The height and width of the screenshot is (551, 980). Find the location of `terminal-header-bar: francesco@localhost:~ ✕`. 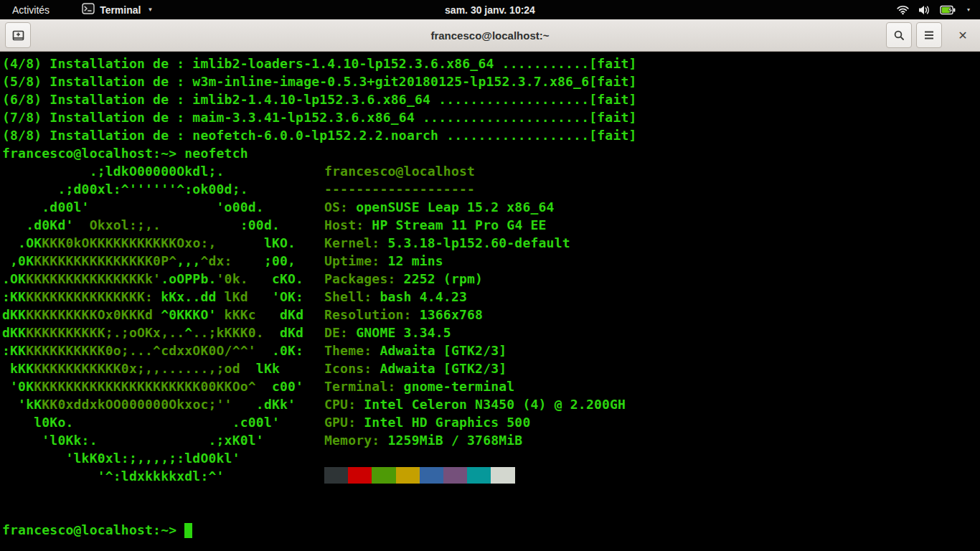

terminal-header-bar: francesco@localhost:~ ✕ is located at coordinates (490, 36).